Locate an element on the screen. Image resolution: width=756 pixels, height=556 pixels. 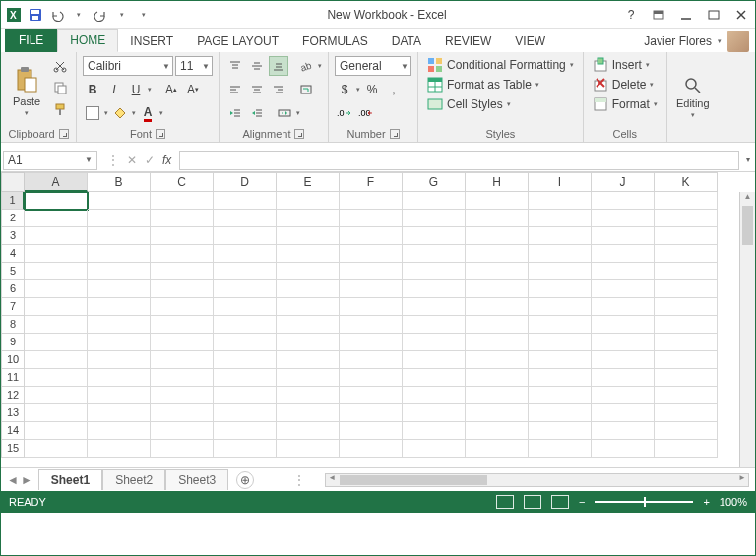
redo-dropdown-icon: ▾ is located at coordinates (122, 15).